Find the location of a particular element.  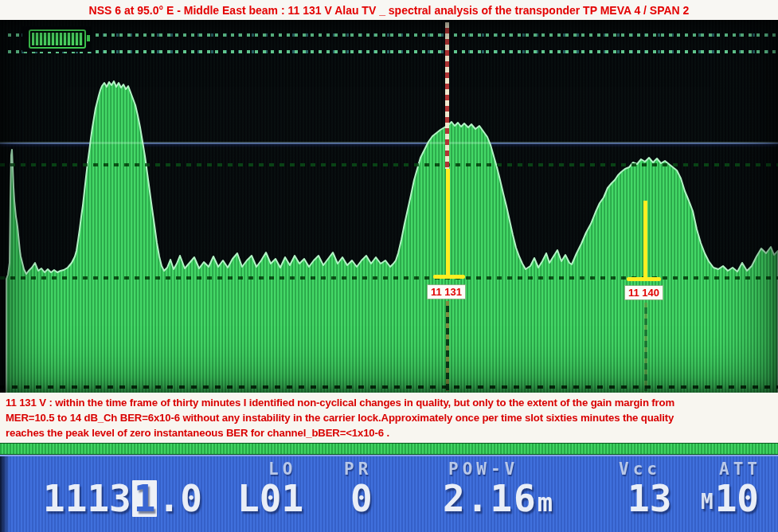

page-title: NSS 6 at 95.0° E - Middle East beam : 11… is located at coordinates (389, 10).